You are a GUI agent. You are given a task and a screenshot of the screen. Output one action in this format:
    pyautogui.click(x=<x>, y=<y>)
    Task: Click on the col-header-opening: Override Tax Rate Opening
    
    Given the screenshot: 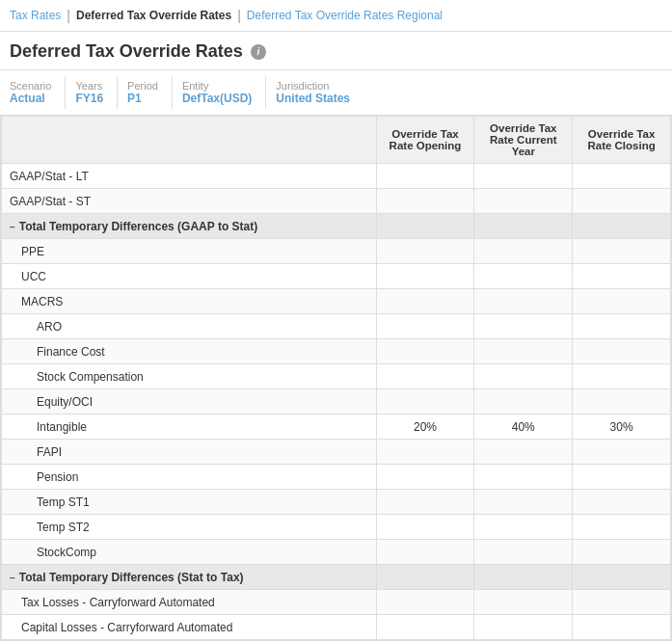 What is the action you would take?
    pyautogui.click(x=425, y=141)
    